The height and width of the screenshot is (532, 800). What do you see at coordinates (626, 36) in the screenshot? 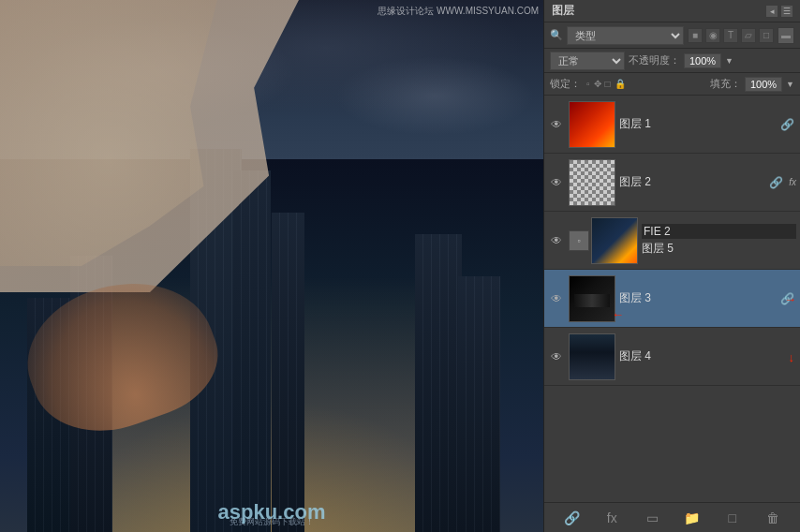
I see `filter-type-select: 类型` at bounding box center [626, 36].